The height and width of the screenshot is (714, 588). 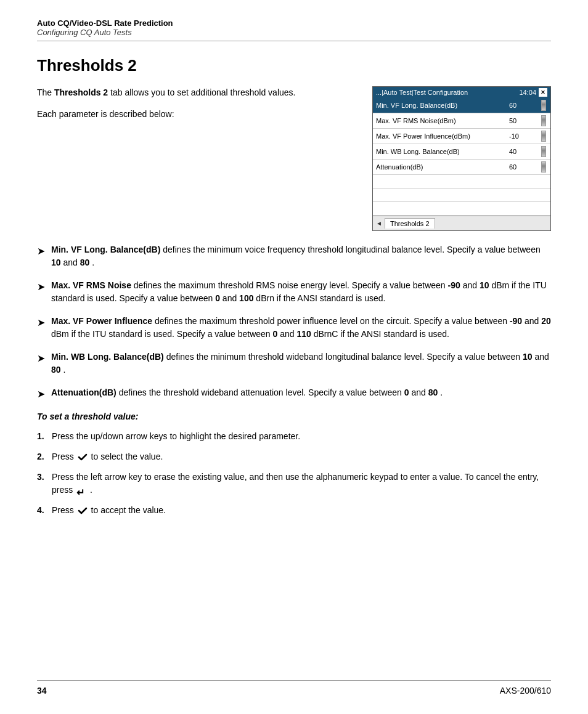 I want to click on device-header-title: ...|Auto Test|Test Configuration, so click(x=422, y=92).